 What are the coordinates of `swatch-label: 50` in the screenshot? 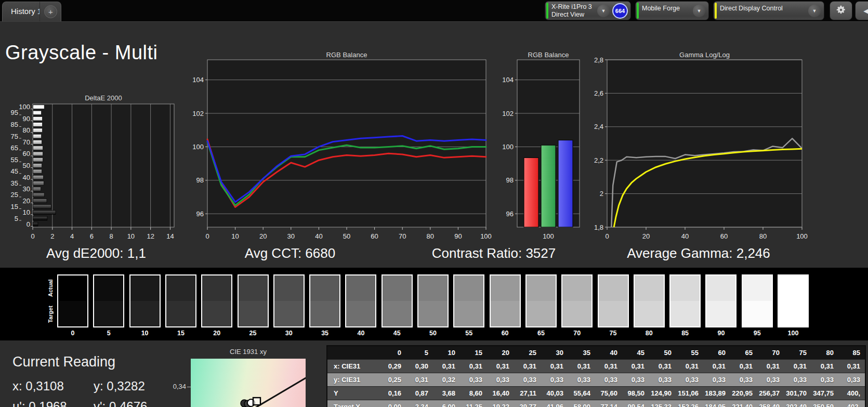 It's located at (433, 333).